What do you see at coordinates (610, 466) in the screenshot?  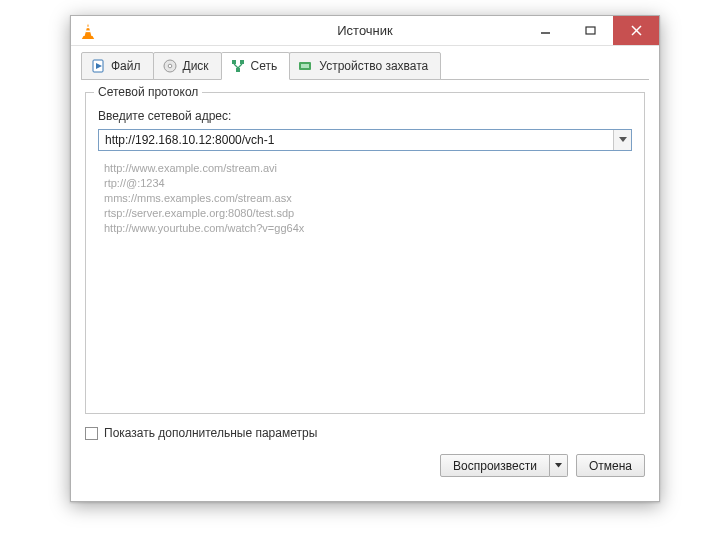 I see `cancel-button-label: Отмена` at bounding box center [610, 466].